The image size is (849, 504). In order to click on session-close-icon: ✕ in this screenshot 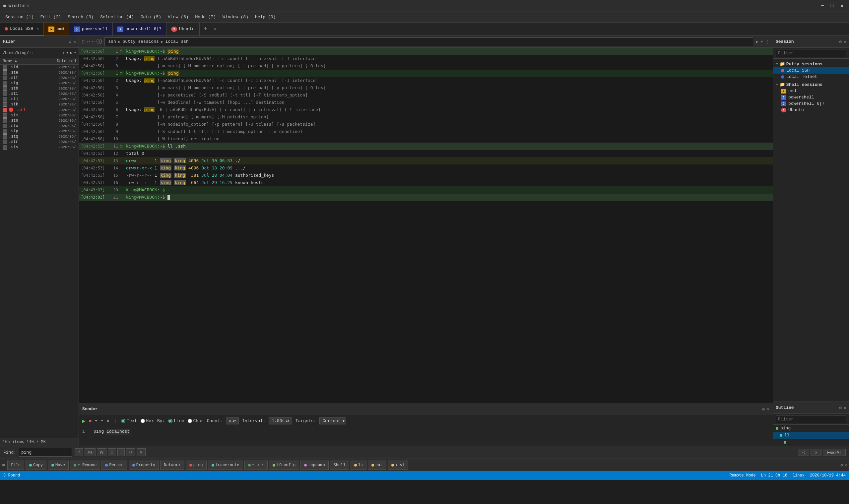, I will do `click(845, 42)`.